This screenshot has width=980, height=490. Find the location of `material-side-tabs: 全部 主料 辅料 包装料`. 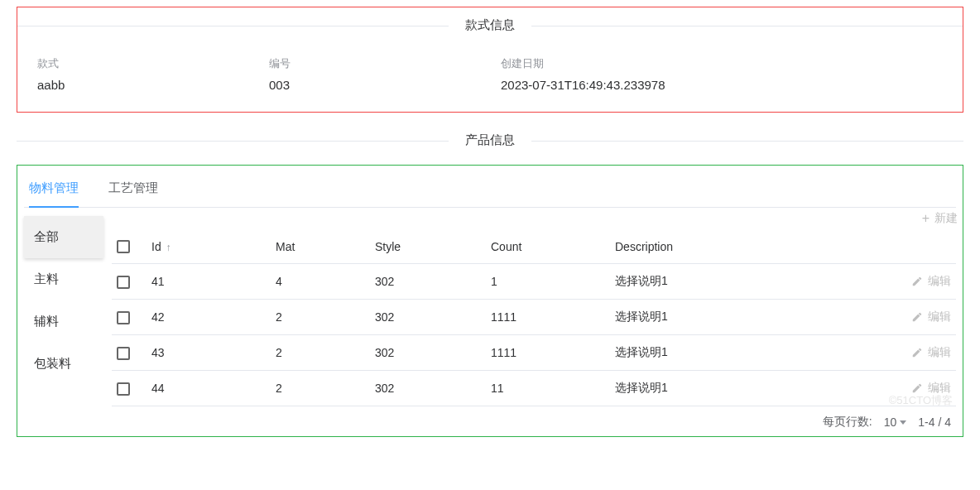

material-side-tabs: 全部 主料 辅料 包装料 is located at coordinates (64, 324).